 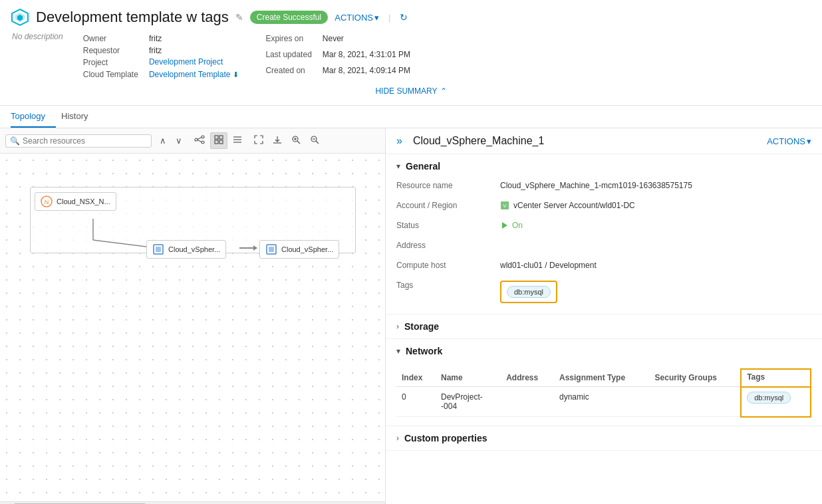 What do you see at coordinates (468, 378) in the screenshot?
I see `col-name: Name` at bounding box center [468, 378].